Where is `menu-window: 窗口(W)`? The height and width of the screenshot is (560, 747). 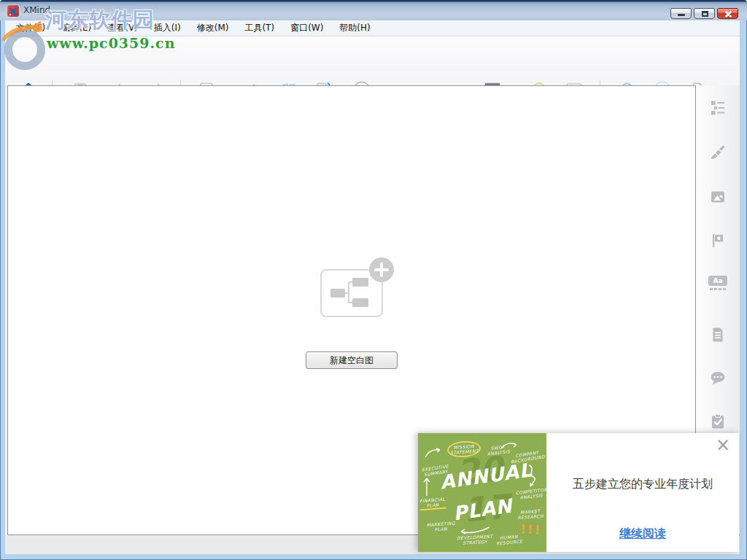 menu-window: 窗口(W) is located at coordinates (306, 28).